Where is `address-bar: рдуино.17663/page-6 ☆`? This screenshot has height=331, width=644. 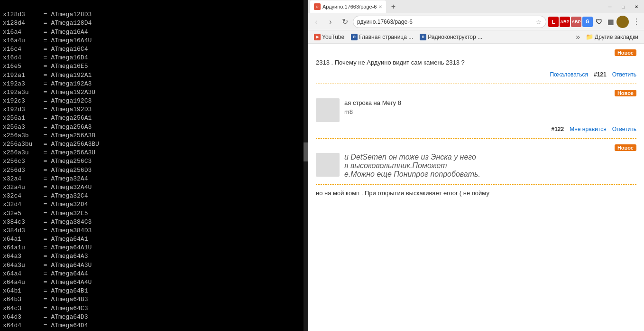
address-bar: рдуино.17663/page-6 ☆ is located at coordinates (450, 22).